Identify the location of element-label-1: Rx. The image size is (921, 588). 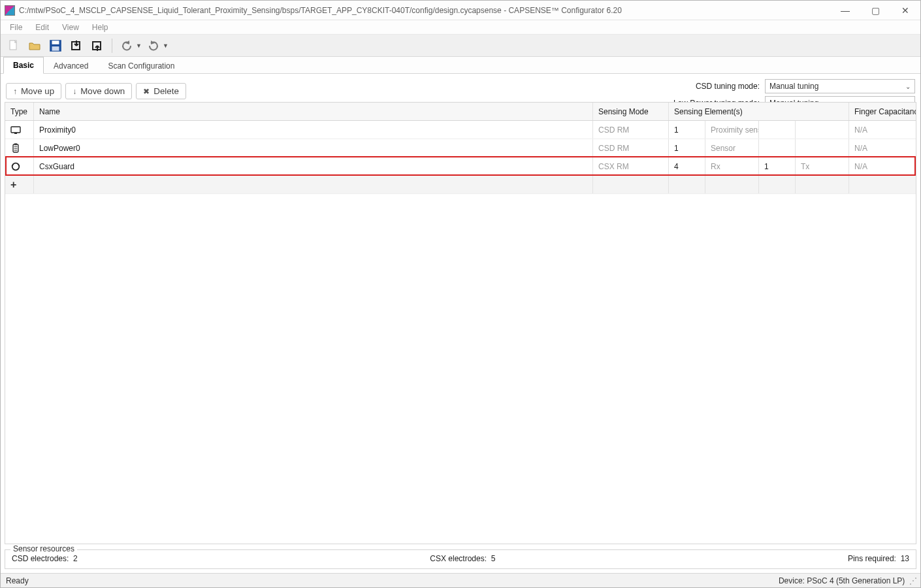
(732, 166).